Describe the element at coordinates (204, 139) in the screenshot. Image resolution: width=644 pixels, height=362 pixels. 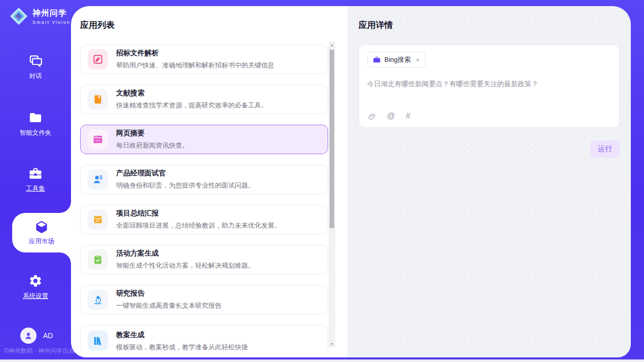
I see `app-card-web-summary: </> 网页摘要 每日政府新闻资讯快查。` at that location.